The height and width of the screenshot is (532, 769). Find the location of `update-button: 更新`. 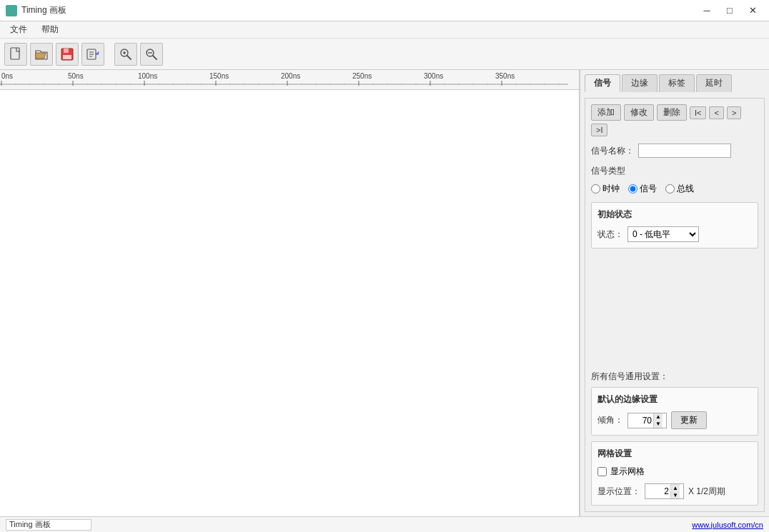

update-button: 更新 is located at coordinates (689, 420).